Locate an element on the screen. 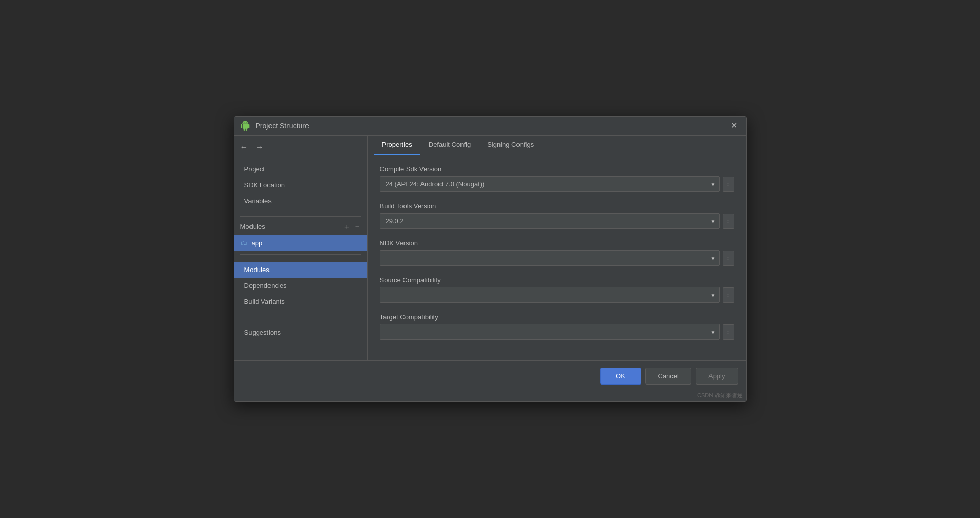 The width and height of the screenshot is (980, 518). title-bar: Project Structure ✕ is located at coordinates (490, 126).